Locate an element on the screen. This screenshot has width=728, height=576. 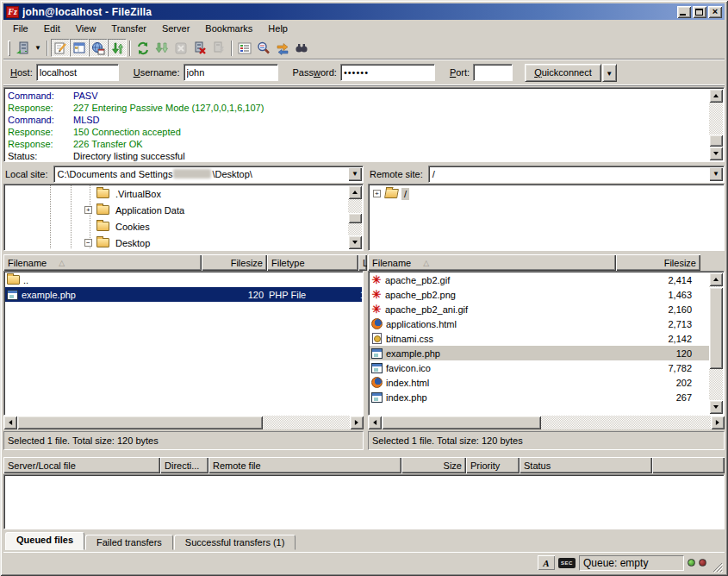
refresh-button is located at coordinates (143, 48).